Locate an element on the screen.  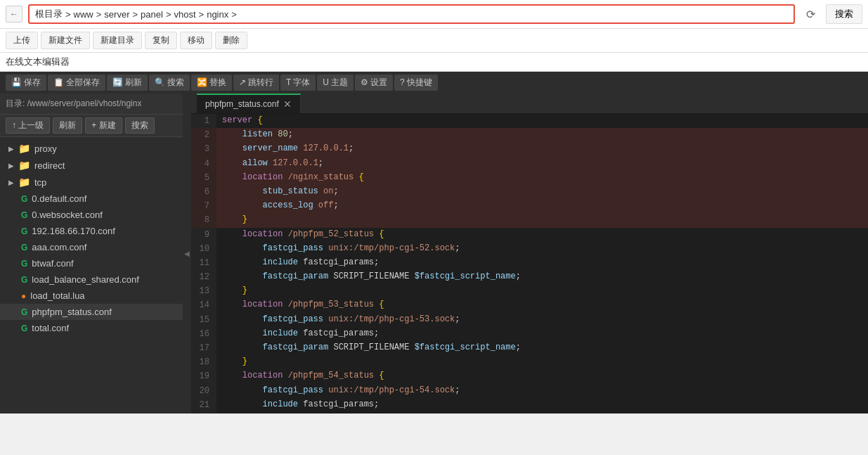
path-root: 根目录 is located at coordinates (49, 14).